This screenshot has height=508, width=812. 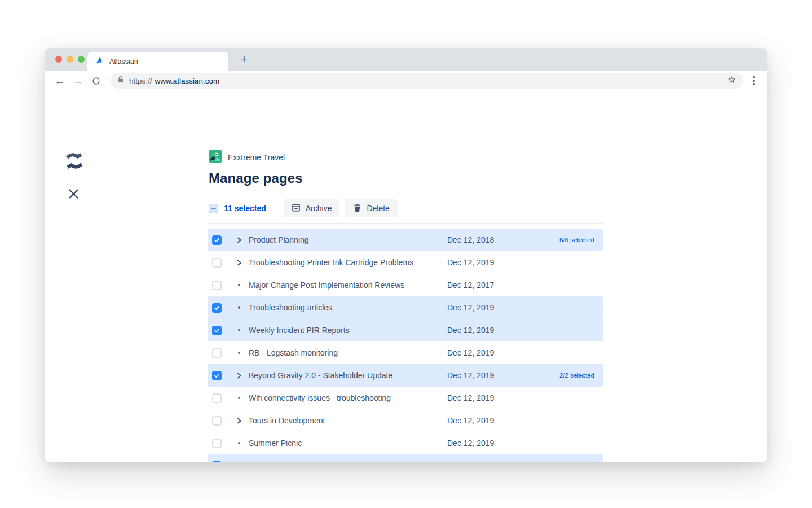 I want to click on bulk-actions-toolbar: 11 selected Archive, so click(x=407, y=208).